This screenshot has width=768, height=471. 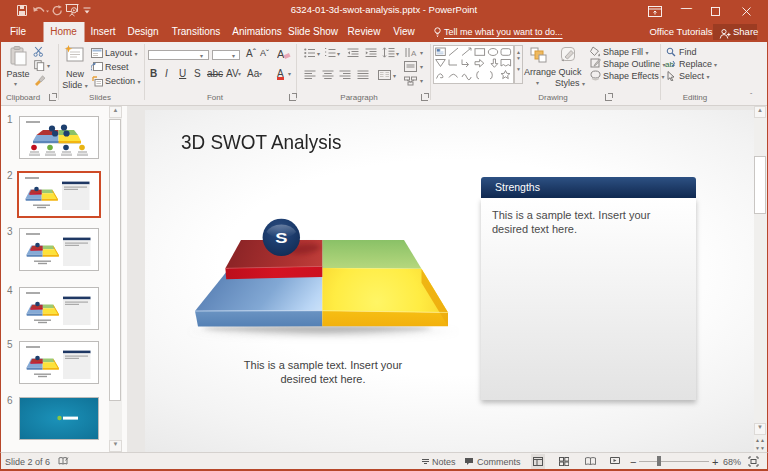 What do you see at coordinates (282, 238) in the screenshot?
I see `svg-text: S` at bounding box center [282, 238].